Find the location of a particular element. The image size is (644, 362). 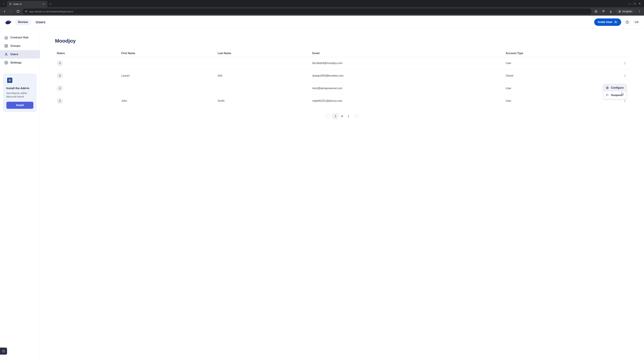

sidebar-item-label: Settings is located at coordinates (16, 63).